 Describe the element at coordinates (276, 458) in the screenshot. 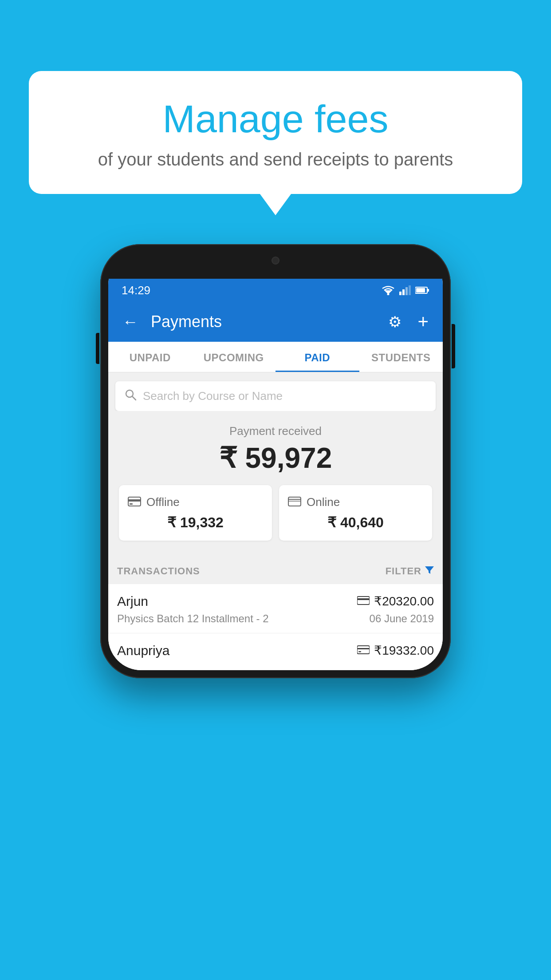

I see `payment-total-amount: ₹ 59,972` at that location.